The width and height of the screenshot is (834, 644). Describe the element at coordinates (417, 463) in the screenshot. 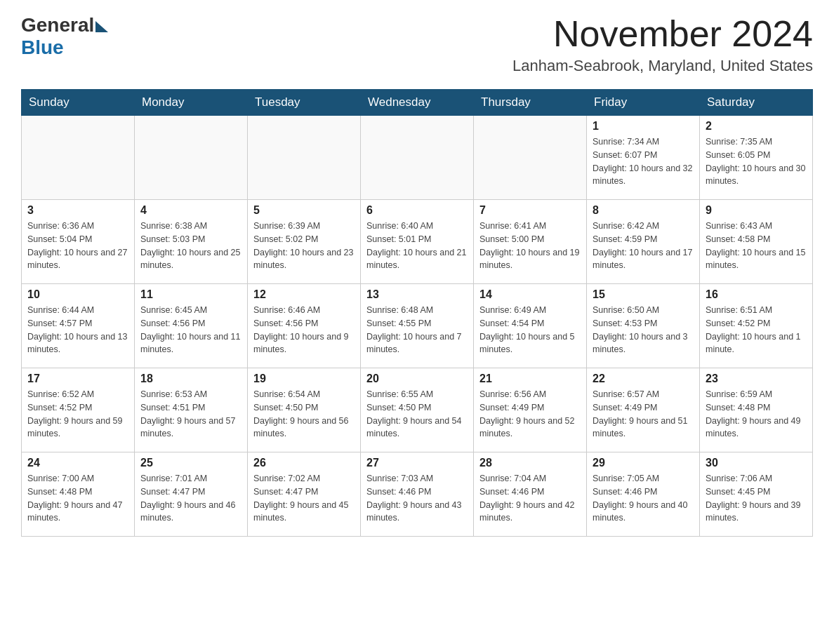

I see `day-number: 27` at that location.